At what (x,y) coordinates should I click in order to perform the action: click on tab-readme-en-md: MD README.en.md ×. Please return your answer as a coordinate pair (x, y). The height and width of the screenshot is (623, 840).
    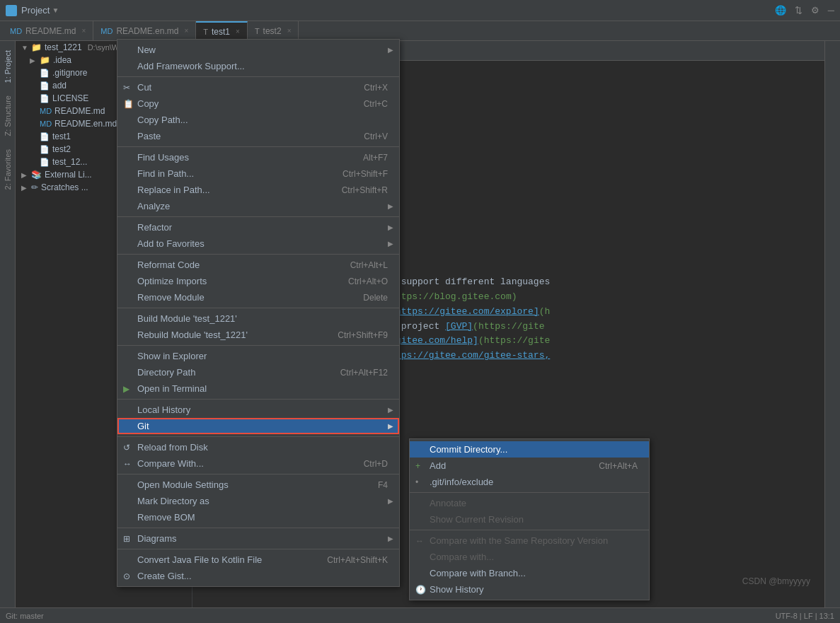
    Looking at the image, I should click on (144, 31).